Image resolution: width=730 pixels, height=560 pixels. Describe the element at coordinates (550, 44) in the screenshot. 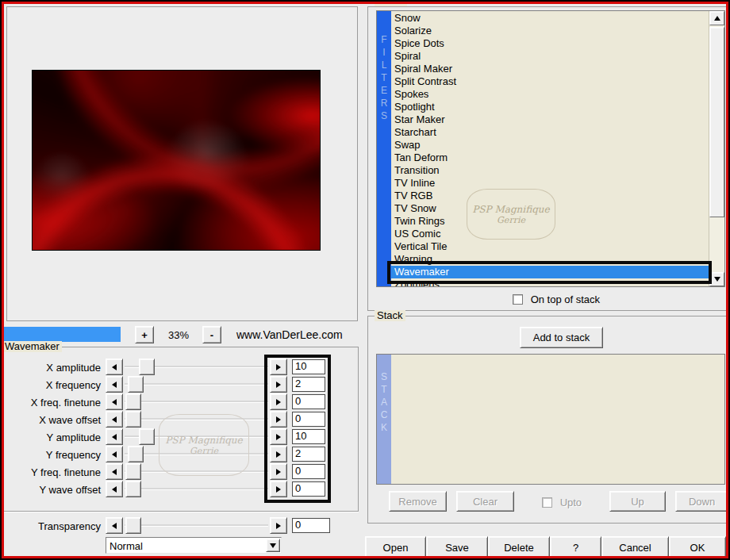

I see `filter-item-spice-dots: Spice Dots` at that location.